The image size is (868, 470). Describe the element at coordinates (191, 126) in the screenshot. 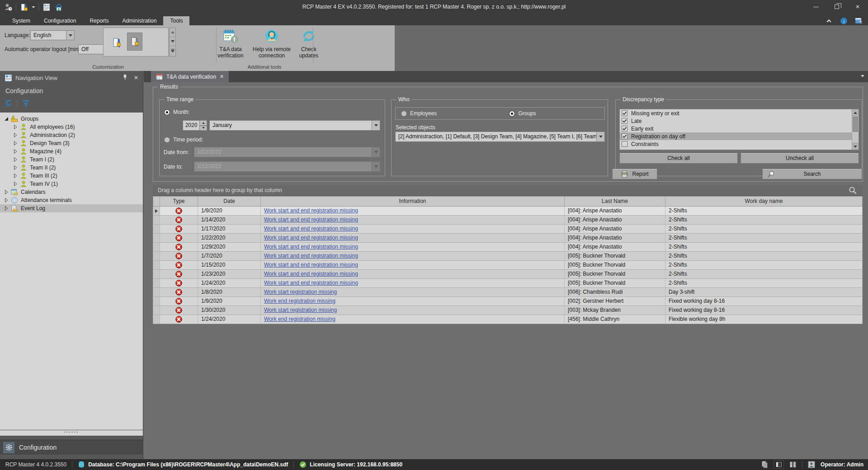

I see `year-value: 2020` at that location.